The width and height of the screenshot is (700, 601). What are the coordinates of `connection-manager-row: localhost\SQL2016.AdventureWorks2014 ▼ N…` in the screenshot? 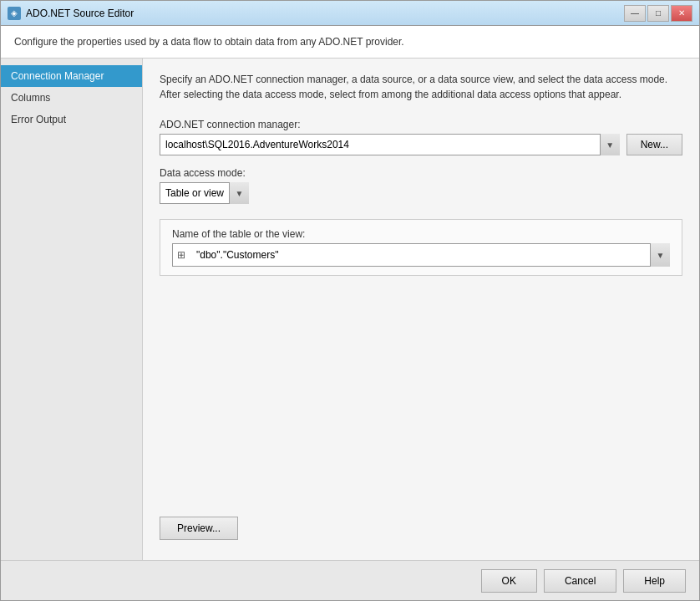 It's located at (421, 145).